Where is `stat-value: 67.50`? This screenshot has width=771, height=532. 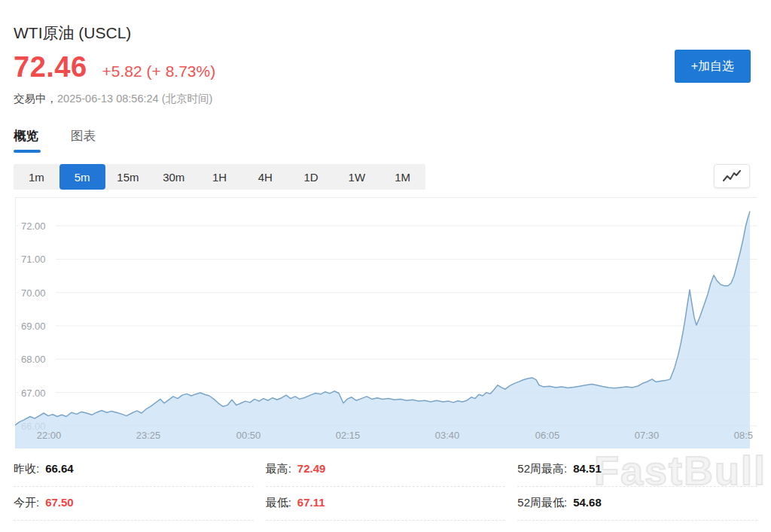 stat-value: 67.50 is located at coordinates (59, 503).